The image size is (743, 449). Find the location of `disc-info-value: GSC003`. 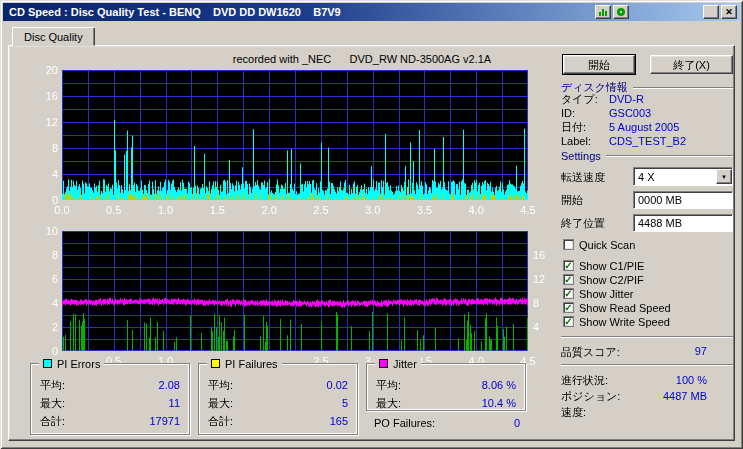

disc-info-value: GSC003 is located at coordinates (630, 113).